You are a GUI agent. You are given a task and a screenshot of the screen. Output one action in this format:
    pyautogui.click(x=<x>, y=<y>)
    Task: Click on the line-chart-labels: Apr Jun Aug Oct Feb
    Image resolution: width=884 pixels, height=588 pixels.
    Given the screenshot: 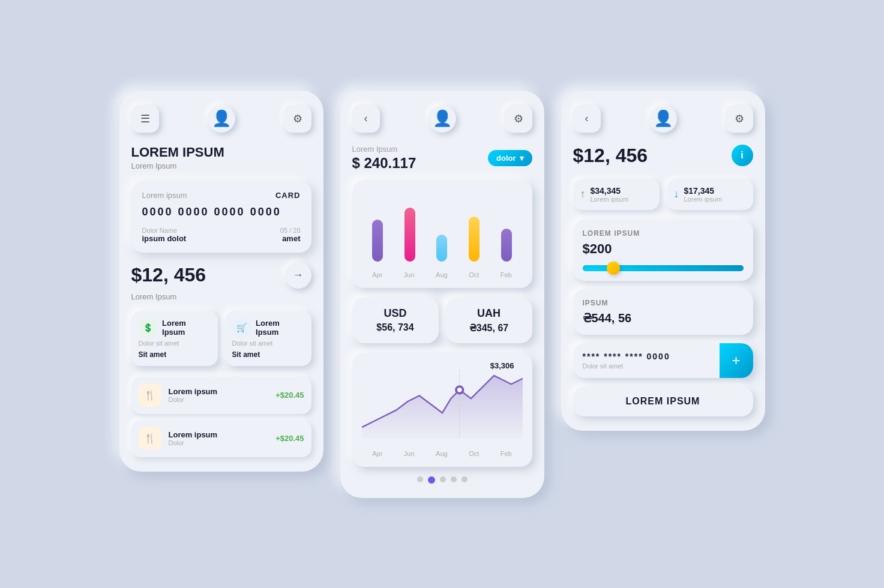 What is the action you would take?
    pyautogui.click(x=442, y=451)
    